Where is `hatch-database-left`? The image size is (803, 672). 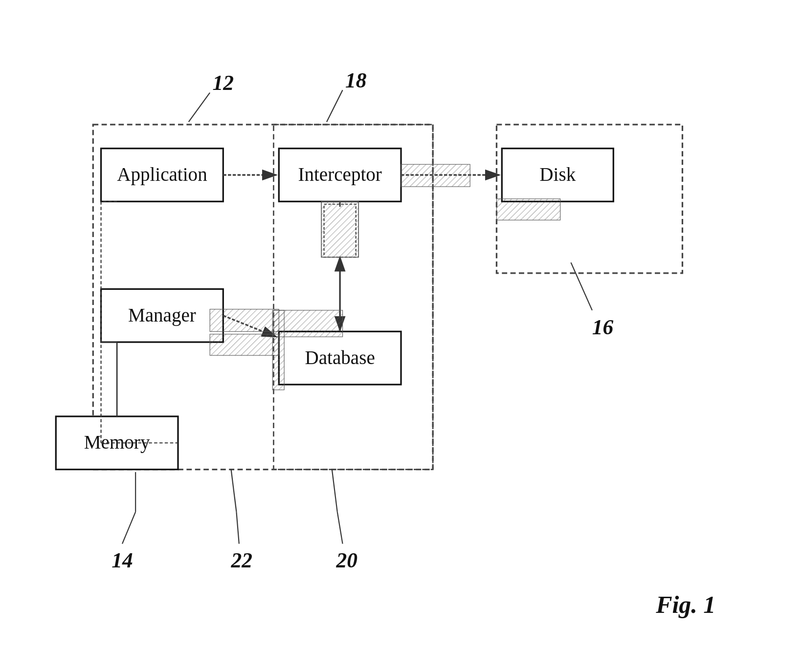
hatch-database-left is located at coordinates (278, 350).